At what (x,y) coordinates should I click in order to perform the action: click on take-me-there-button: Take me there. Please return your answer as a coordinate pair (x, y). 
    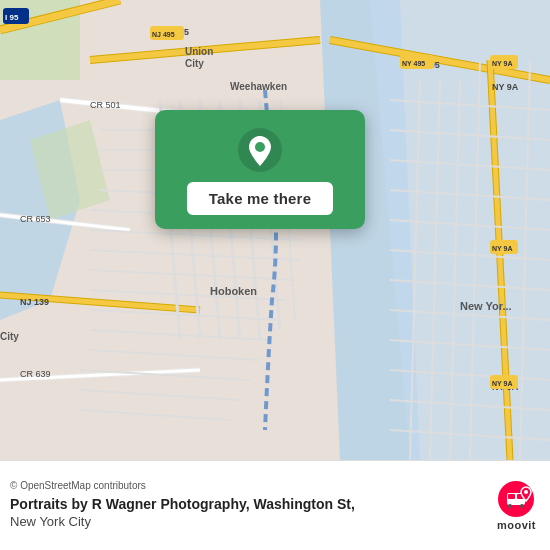
    Looking at the image, I should click on (260, 198).